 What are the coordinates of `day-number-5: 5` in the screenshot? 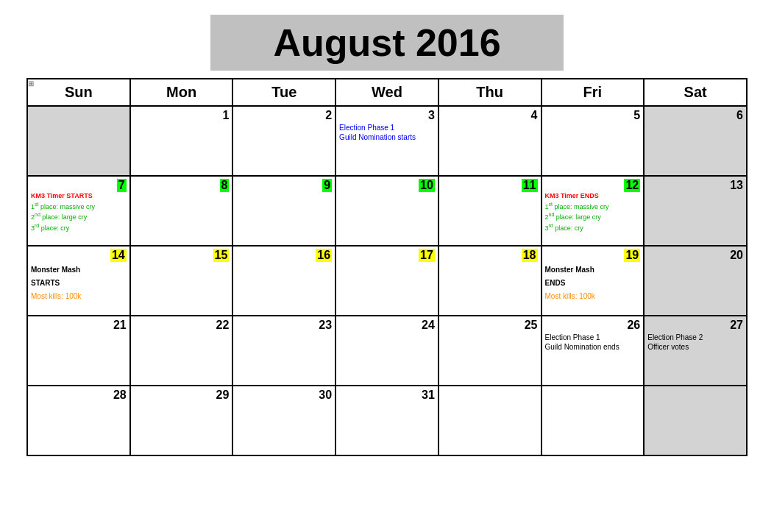 It's located at (593, 116).